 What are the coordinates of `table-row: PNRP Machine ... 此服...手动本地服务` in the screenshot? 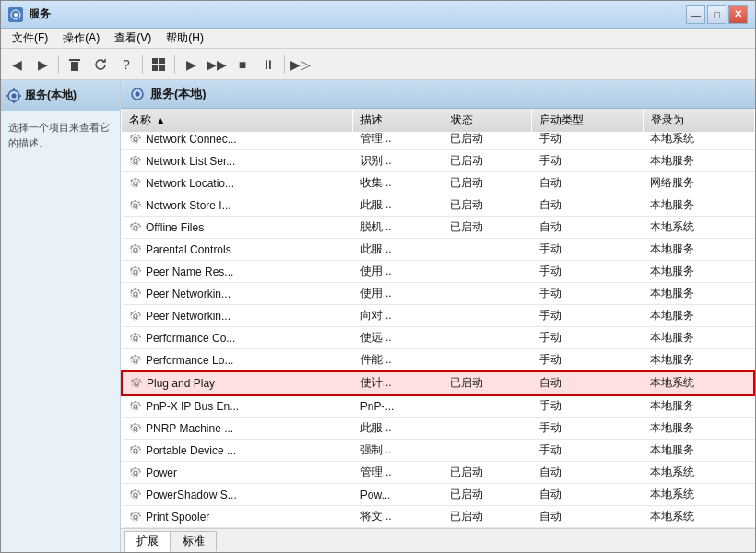 It's located at (438, 429).